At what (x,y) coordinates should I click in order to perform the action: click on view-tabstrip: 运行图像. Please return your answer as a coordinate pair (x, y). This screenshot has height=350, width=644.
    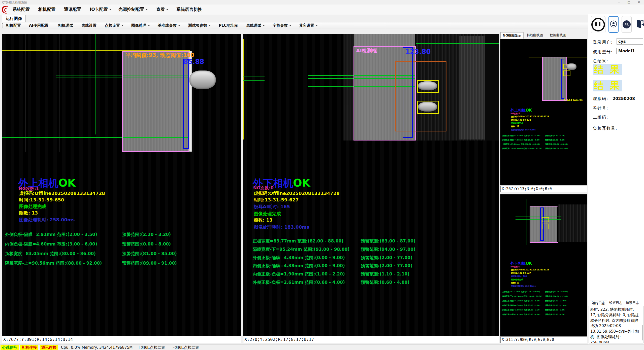
    Looking at the image, I should click on (322, 18).